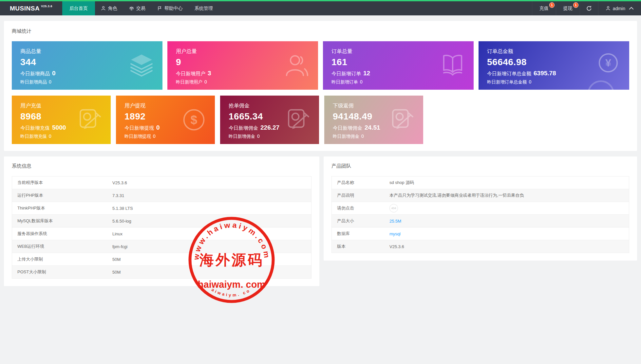 The width and height of the screenshot is (641, 364). I want to click on card-yesterday-line: 昨日新增提现0, so click(170, 136).